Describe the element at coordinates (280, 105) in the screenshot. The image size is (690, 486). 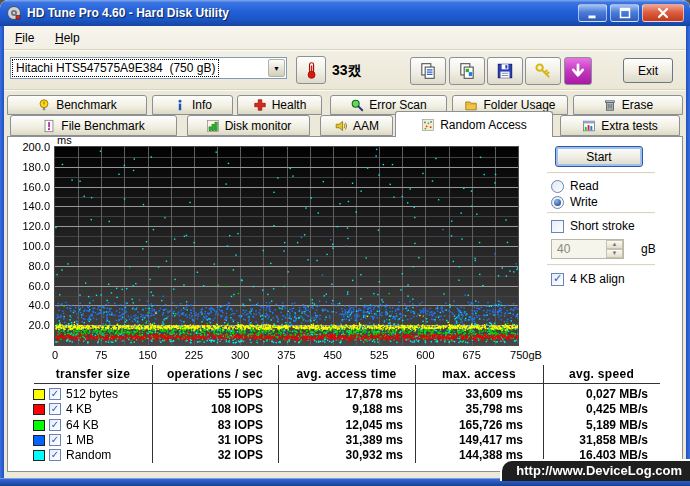
I see `tab-health: Health` at that location.